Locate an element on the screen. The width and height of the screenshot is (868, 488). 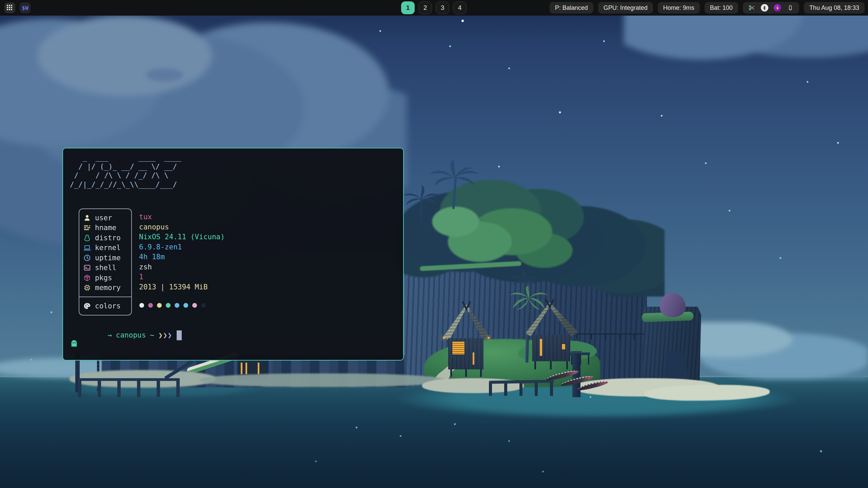
fetch-label: pkgs is located at coordinates (104, 278).